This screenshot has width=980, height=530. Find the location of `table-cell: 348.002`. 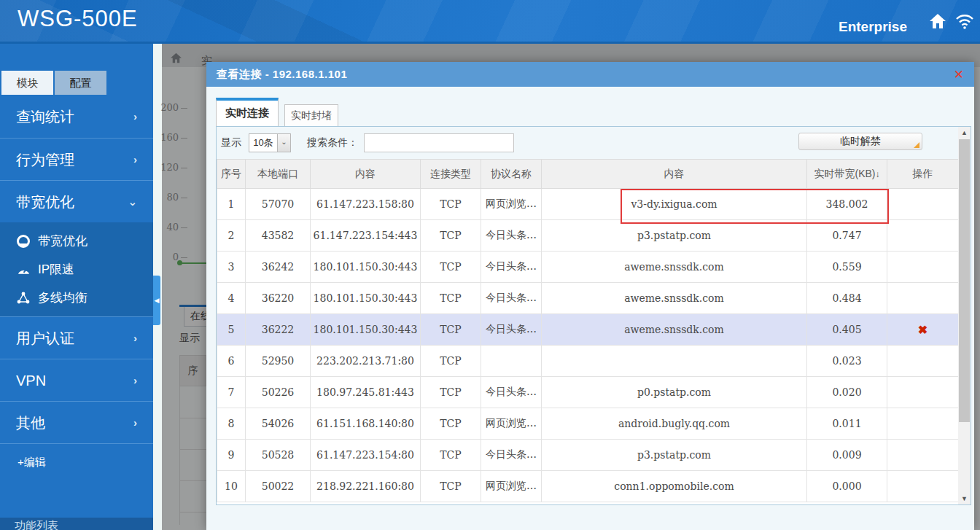

table-cell: 348.002 is located at coordinates (847, 204).